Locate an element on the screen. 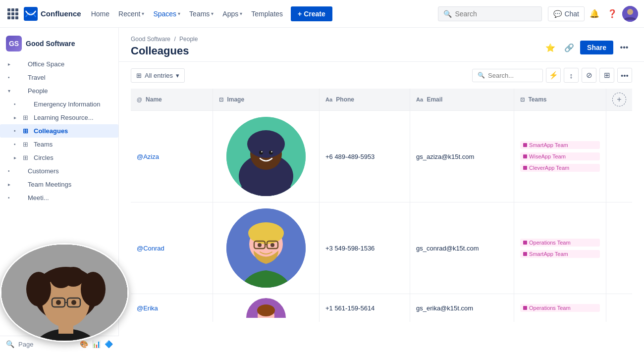 This screenshot has width=644, height=352. search-input is located at coordinates (492, 14).